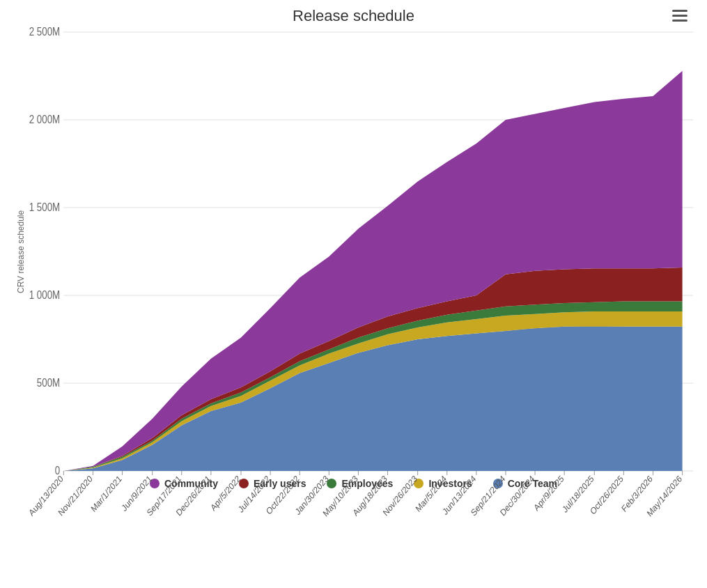  What do you see at coordinates (21, 252) in the screenshot?
I see `y-axis-label: CRV release schedule` at bounding box center [21, 252].